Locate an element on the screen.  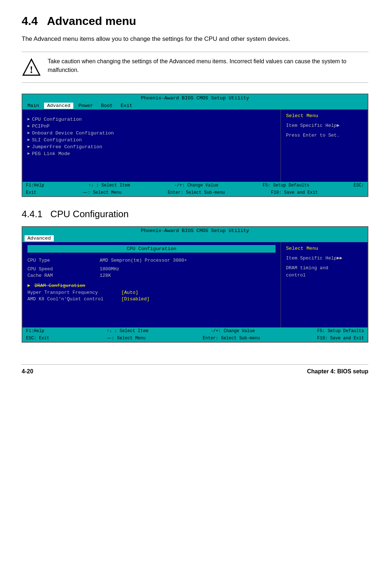
arrow-icon-5: ► is located at coordinates (29, 147).